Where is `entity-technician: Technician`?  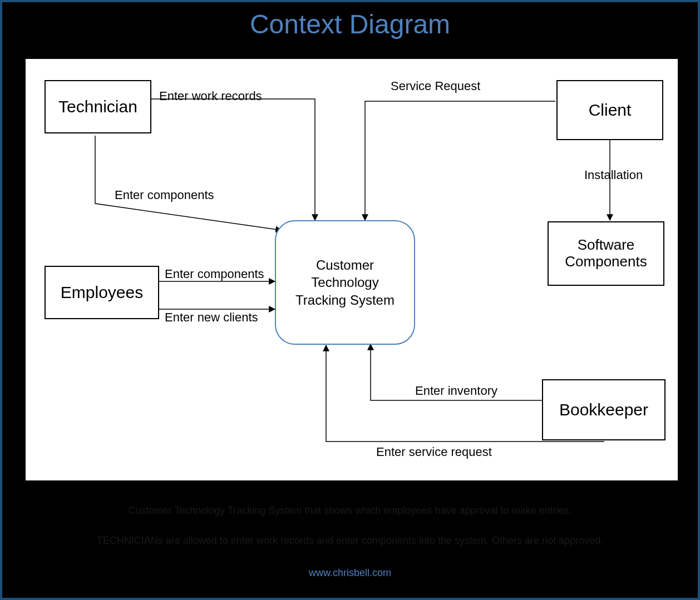
entity-technician: Technician is located at coordinates (98, 107).